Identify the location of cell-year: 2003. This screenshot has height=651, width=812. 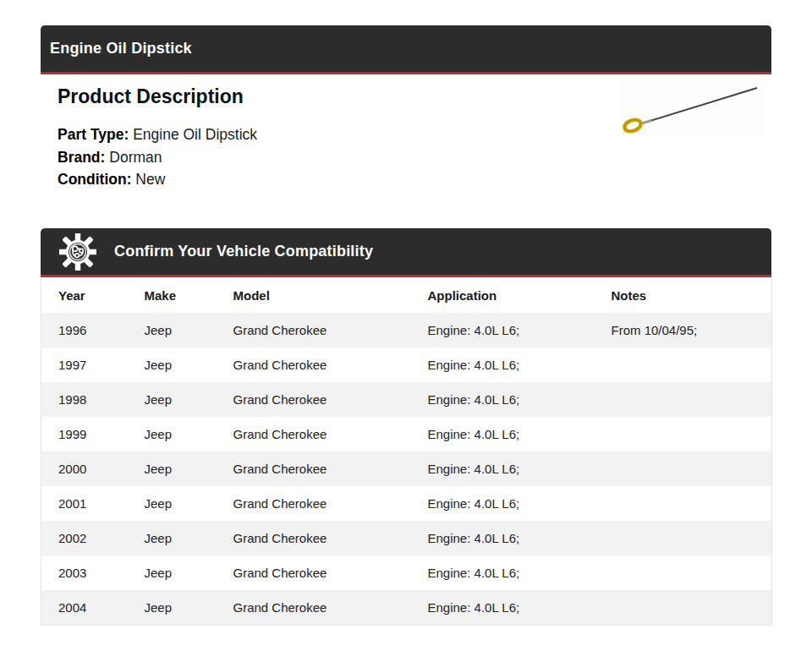
(85, 573).